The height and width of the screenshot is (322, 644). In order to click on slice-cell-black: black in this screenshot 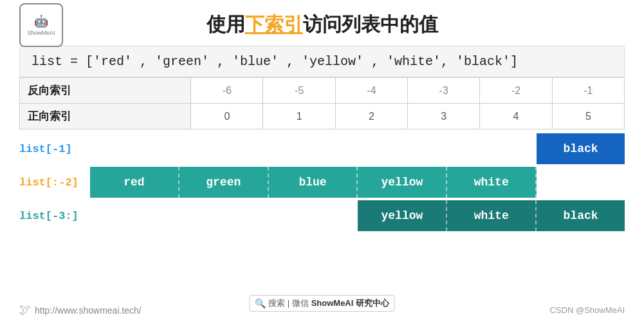, I will do `click(580, 149)`.